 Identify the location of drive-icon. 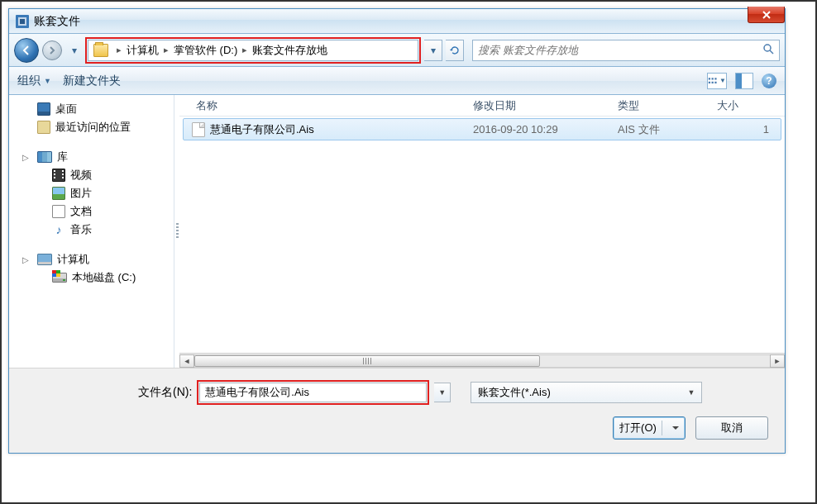
(60, 278).